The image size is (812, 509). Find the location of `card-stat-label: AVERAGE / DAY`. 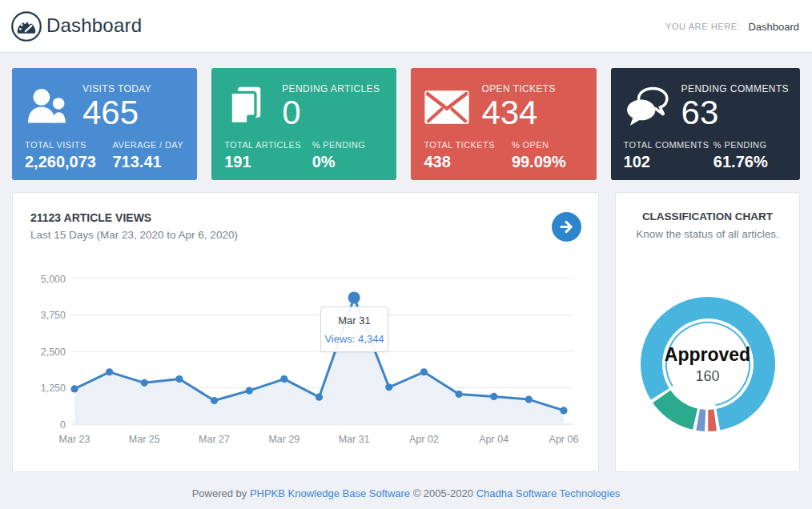

card-stat-label: AVERAGE / DAY is located at coordinates (151, 145).